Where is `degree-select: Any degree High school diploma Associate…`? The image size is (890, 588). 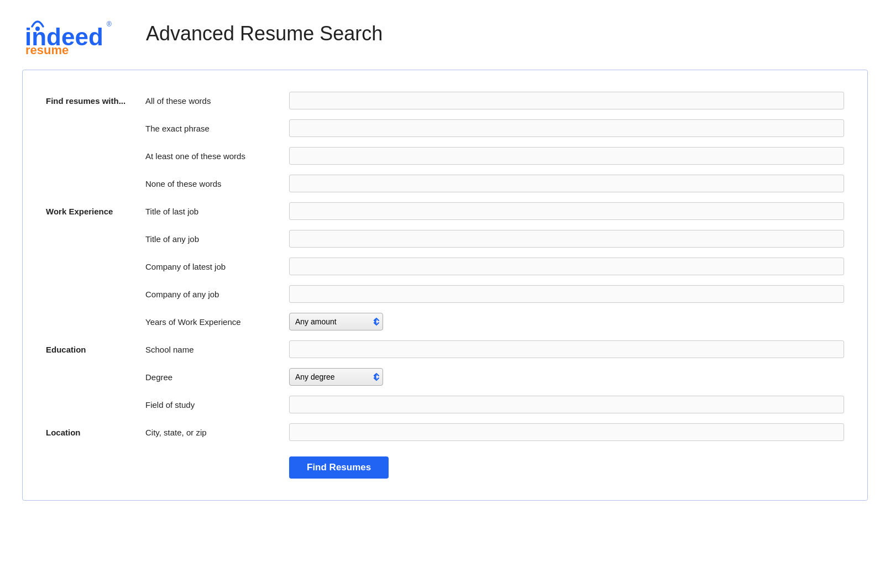
degree-select: Any degree High school diploma Associate… is located at coordinates (336, 377).